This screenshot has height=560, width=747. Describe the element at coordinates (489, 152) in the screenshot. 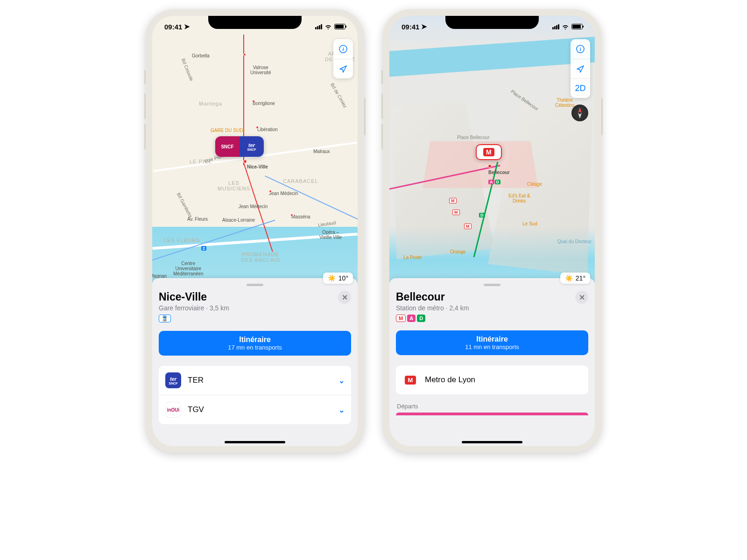

I see `metro-icon: M` at that location.